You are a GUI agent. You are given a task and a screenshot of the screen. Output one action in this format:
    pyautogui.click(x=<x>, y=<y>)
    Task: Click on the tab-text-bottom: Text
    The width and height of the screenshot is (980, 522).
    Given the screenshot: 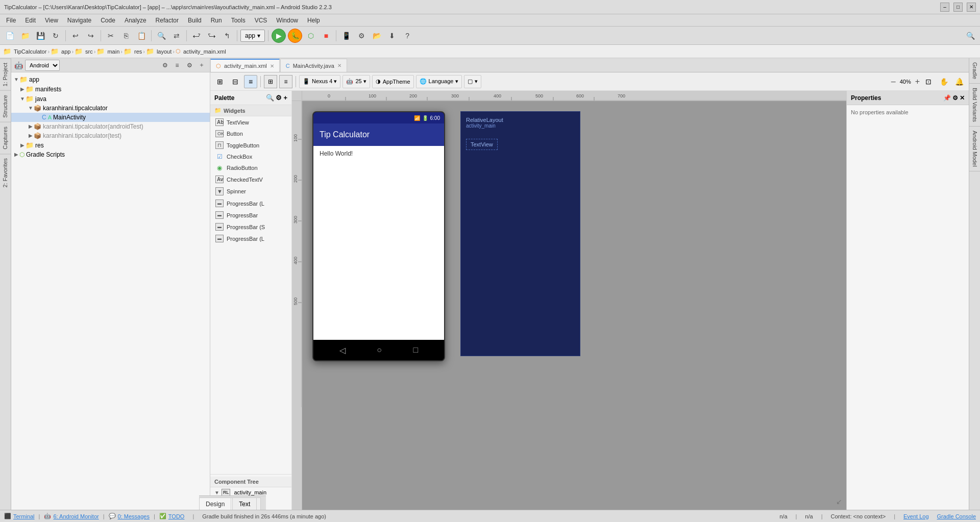 What is the action you would take?
    pyautogui.click(x=244, y=504)
    